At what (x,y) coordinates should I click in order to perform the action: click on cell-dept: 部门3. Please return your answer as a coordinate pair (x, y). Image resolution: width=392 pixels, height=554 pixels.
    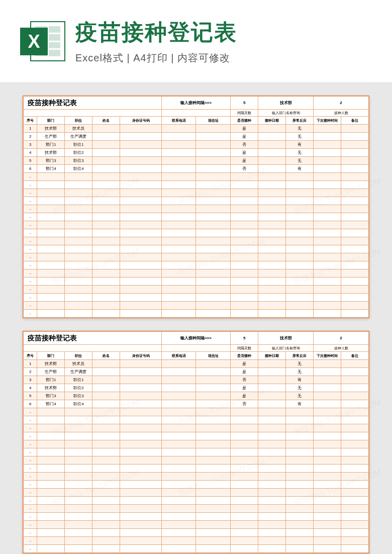
    Looking at the image, I should click on (51, 161).